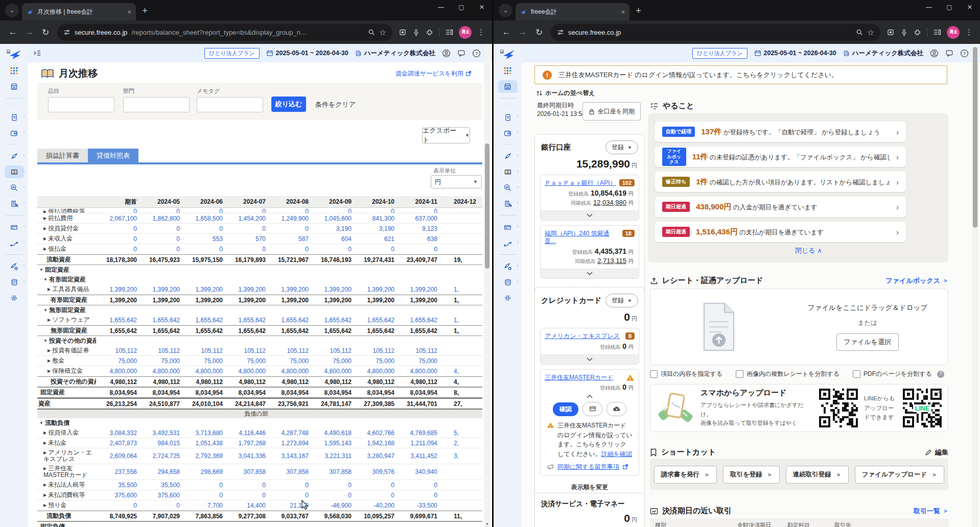 This screenshot has height=527, width=980. I want to click on home-sort-link: ホームの並べ替え, so click(565, 93).